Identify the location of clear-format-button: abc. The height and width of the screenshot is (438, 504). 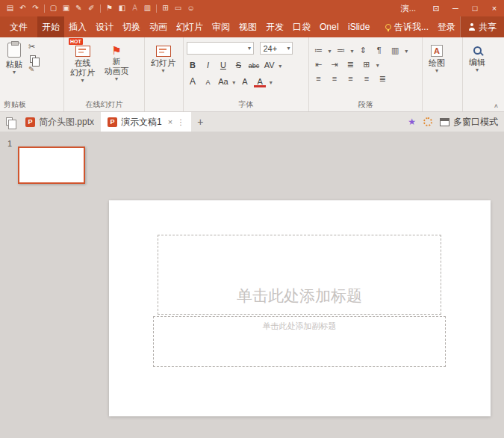
(254, 66).